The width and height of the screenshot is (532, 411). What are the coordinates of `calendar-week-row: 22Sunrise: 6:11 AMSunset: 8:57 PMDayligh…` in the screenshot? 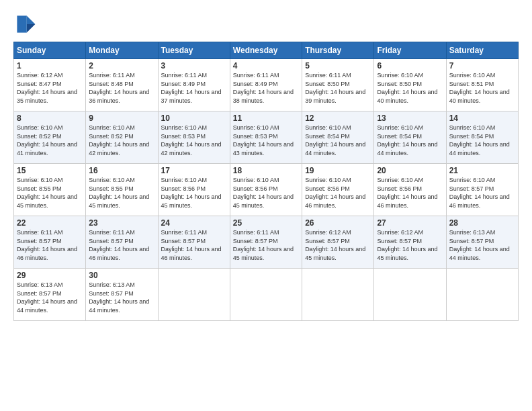 It's located at (266, 242).